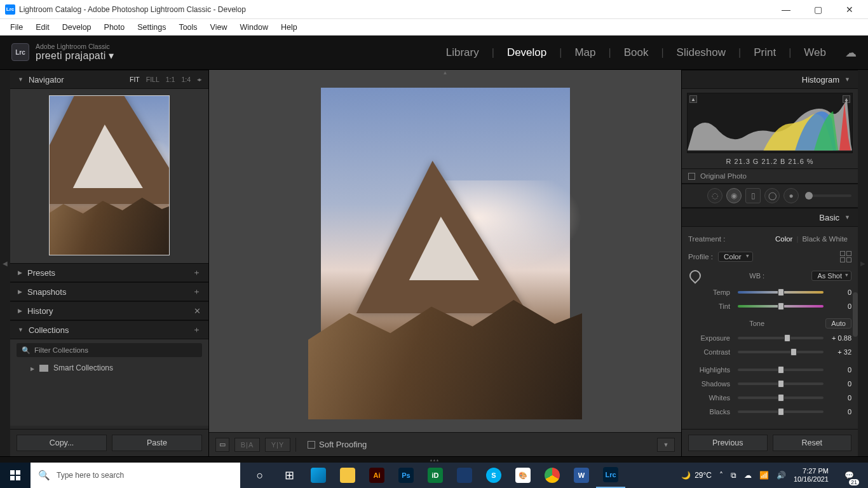 The image size is (868, 488). What do you see at coordinates (696, 475) in the screenshot?
I see `taskbar-weather: 🌙29°C` at bounding box center [696, 475].